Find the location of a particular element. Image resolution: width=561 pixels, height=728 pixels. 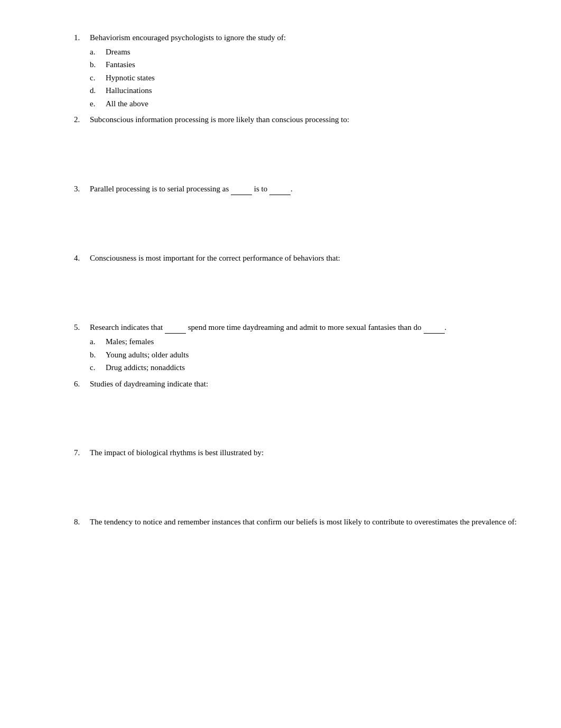

list-item: Hallucinations is located at coordinates (304, 91).